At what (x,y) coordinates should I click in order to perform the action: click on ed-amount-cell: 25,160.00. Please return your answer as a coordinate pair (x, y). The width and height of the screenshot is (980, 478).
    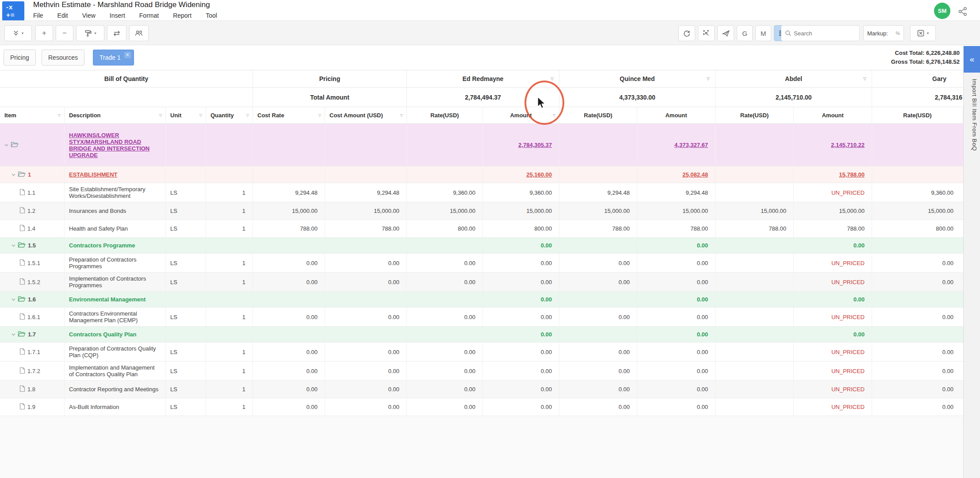
    Looking at the image, I should click on (521, 174).